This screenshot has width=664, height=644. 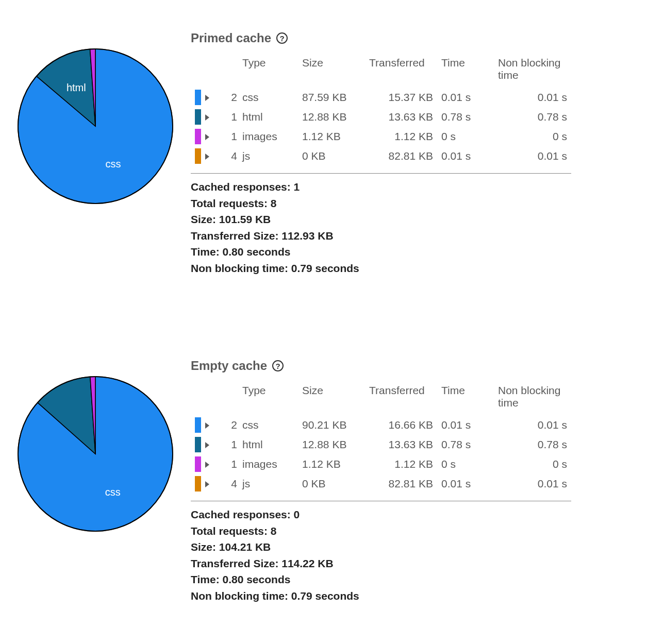 I want to click on row-size: 87.59 KB, so click(x=331, y=97).